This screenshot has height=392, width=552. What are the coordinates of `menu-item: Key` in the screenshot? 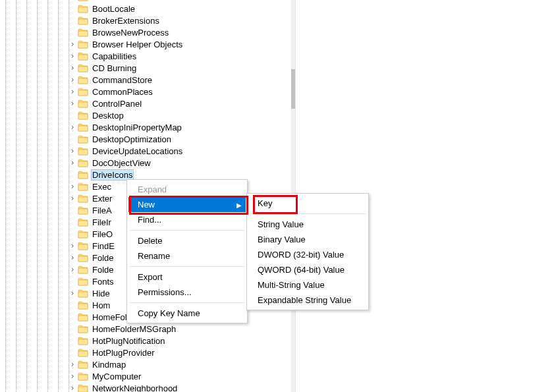 It's located at (308, 203).